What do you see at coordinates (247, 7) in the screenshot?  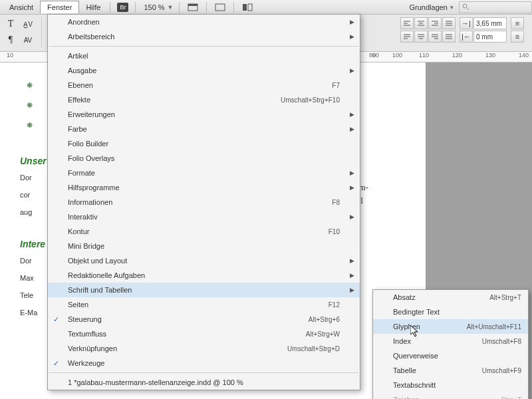 I see `arrange-icon` at bounding box center [247, 7].